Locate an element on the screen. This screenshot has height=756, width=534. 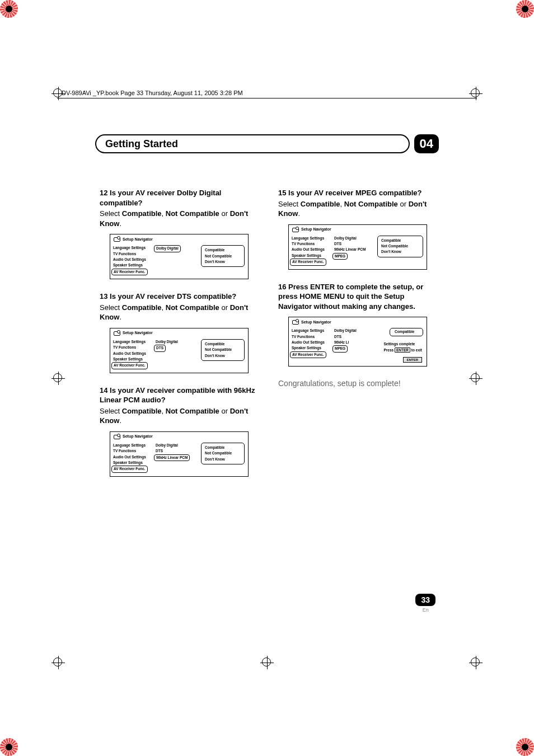
section-header: Getting Started 04 is located at coordinates (267, 144).